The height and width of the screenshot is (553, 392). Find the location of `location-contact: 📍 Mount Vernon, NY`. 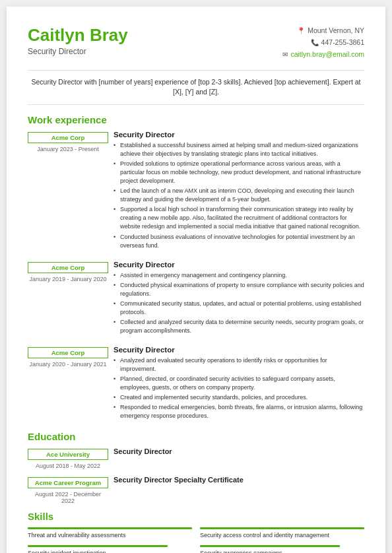

location-contact: 📍 Mount Vernon, NY is located at coordinates (323, 31).